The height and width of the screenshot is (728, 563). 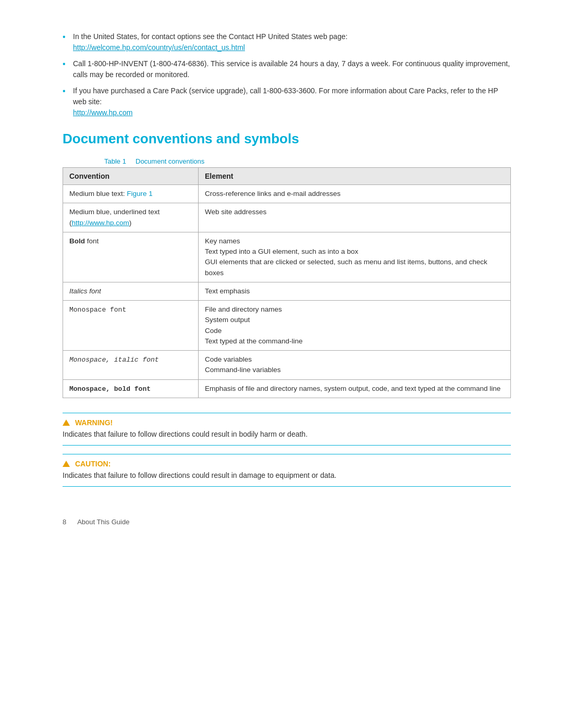 What do you see at coordinates (101, 223) in the screenshot?
I see `hp-table-link: http://www.hp.com` at bounding box center [101, 223].